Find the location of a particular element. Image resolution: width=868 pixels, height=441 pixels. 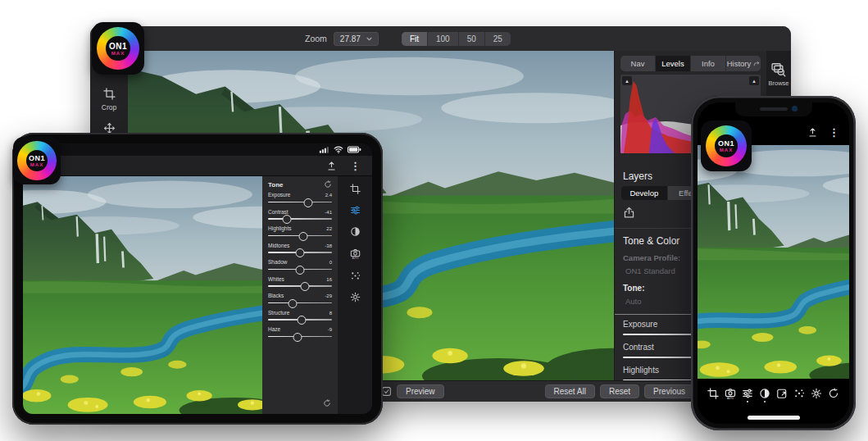

zoom-preset-25: 25 is located at coordinates (498, 39).